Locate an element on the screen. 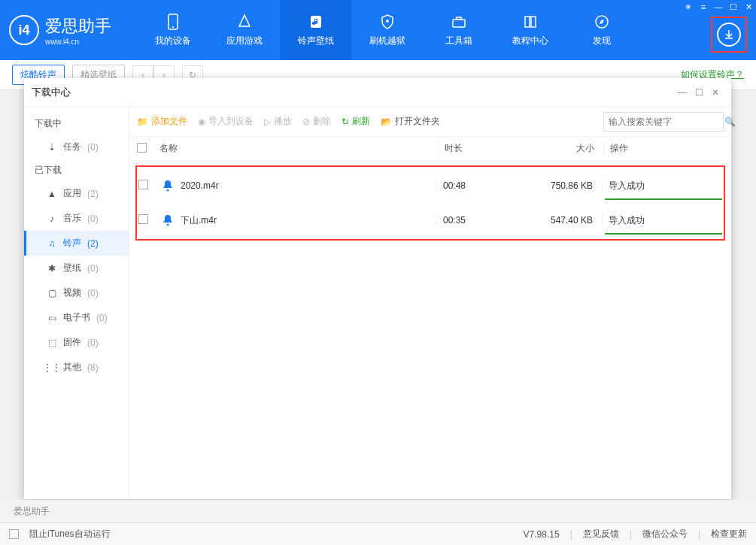  close-button: ✕ is located at coordinates (748, 7).